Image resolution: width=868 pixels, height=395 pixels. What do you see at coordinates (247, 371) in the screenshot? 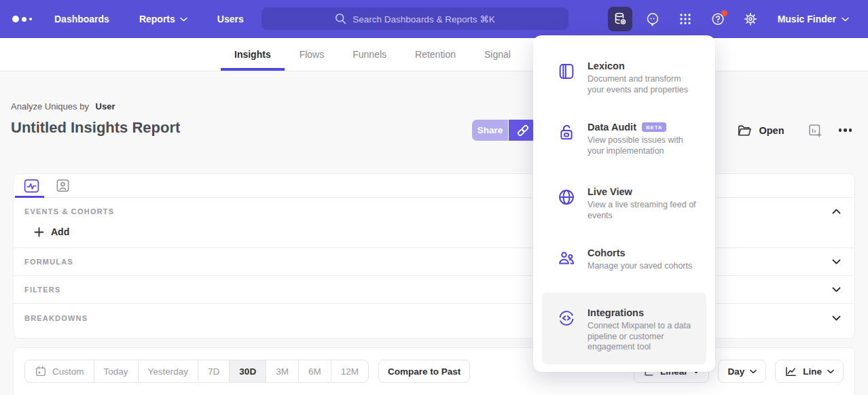
I see `range-30d: 30D` at bounding box center [247, 371].